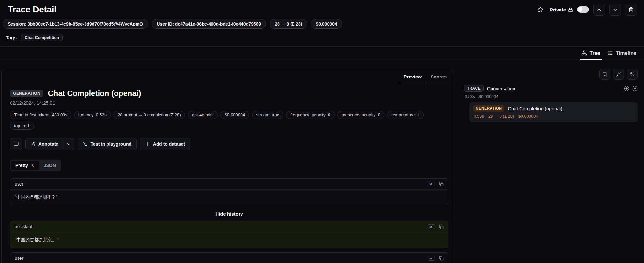 Image resolution: width=644 pixels, height=263 pixels. What do you see at coordinates (32, 10) in the screenshot?
I see `page-title: Trace Detail` at bounding box center [32, 10].